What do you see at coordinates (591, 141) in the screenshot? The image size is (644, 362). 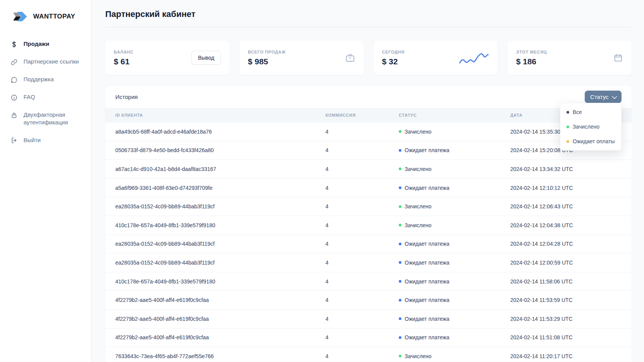 I see `dropdown-option: Ожидает оплаты` at bounding box center [591, 141].